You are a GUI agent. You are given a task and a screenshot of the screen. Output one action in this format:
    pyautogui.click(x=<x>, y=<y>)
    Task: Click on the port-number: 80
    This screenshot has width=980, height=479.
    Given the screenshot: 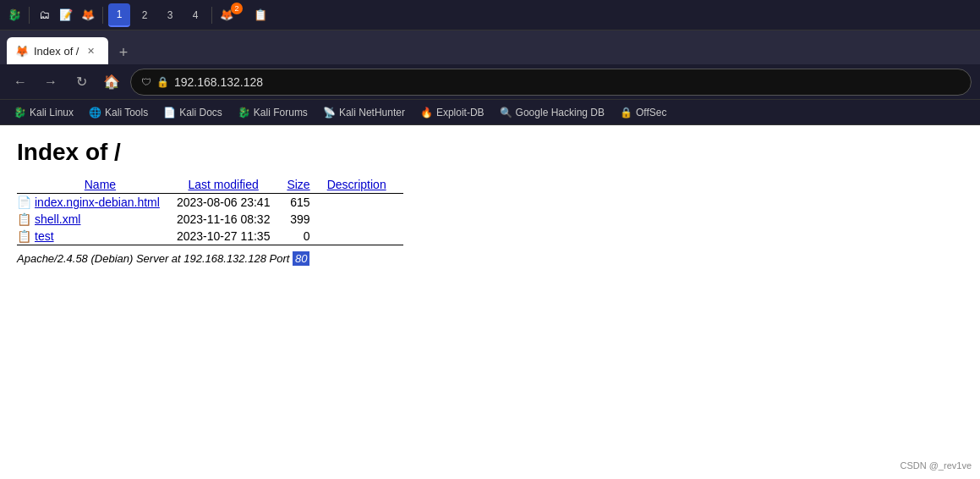 What is the action you would take?
    pyautogui.click(x=301, y=259)
    